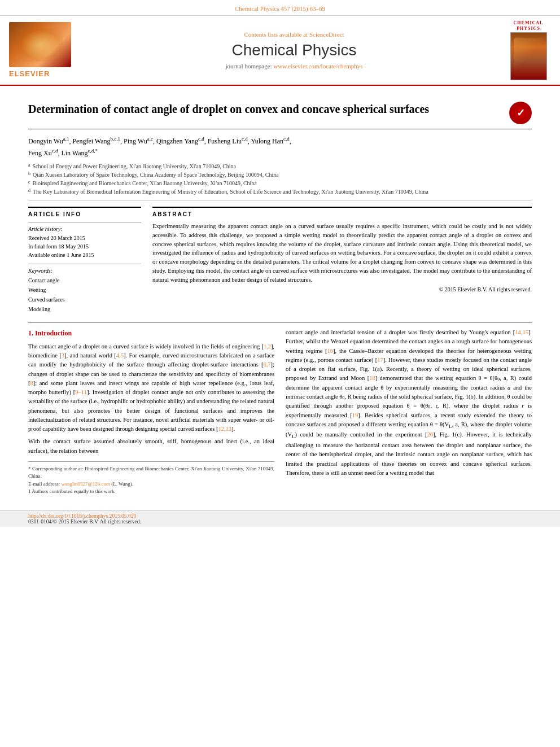  I want to click on abstract-copyright: © 2015 Elsevier B.V. All rights reserved…, so click(342, 289).